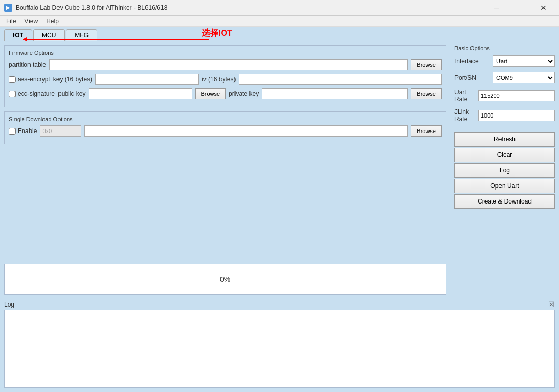 This screenshot has width=559, height=392. What do you see at coordinates (505, 139) in the screenshot?
I see `refresh-button: Refresh` at bounding box center [505, 139].